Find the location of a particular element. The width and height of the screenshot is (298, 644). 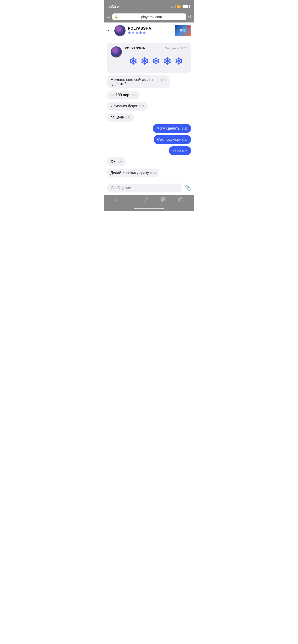

sent-msg-1: Могу сделать, 8:23 is located at coordinates (172, 128).